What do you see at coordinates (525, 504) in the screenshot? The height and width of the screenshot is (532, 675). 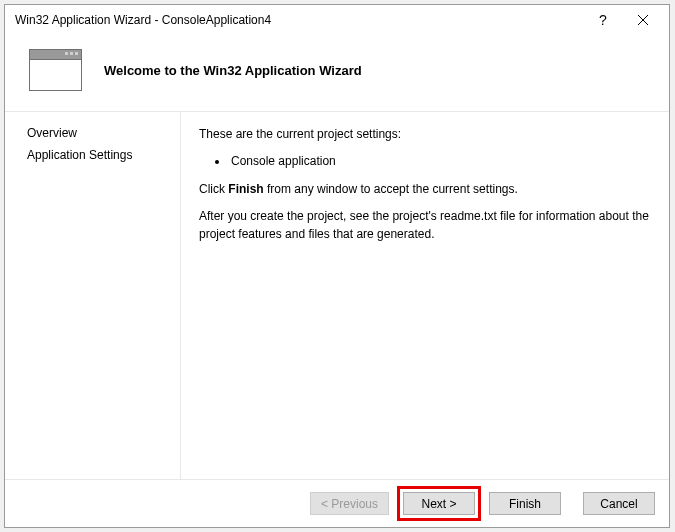 I see `finish-button: Finish` at bounding box center [525, 504].